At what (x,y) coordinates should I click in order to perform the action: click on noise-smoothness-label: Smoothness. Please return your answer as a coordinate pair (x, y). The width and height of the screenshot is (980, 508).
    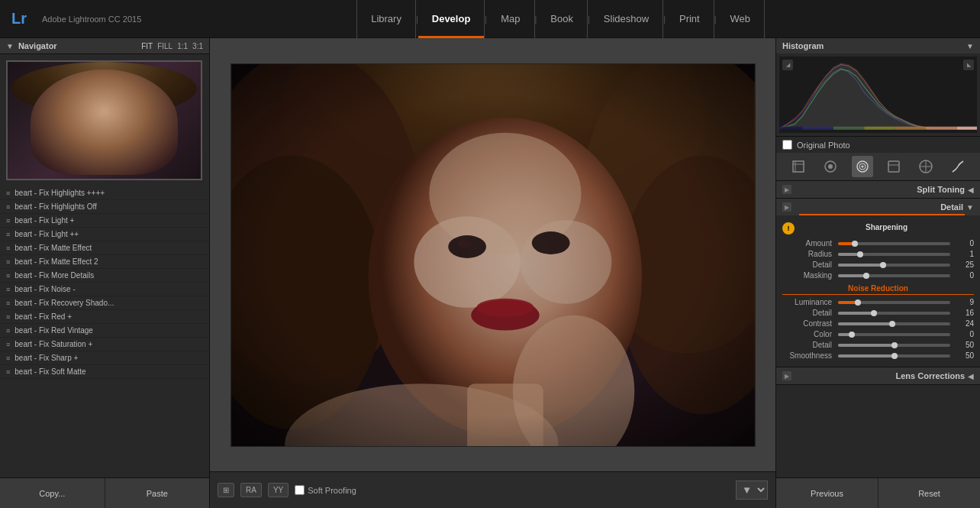
    Looking at the image, I should click on (808, 356).